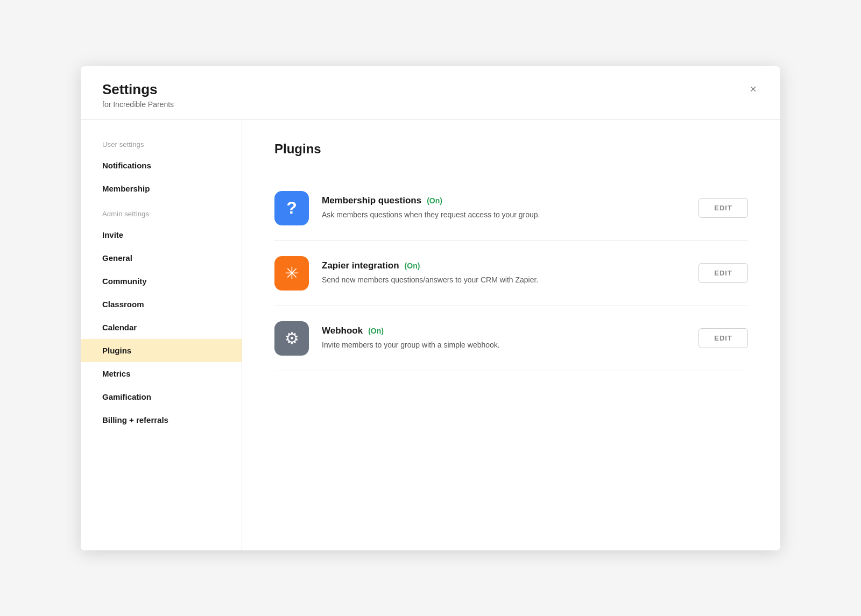 The image size is (861, 616). Describe the element at coordinates (161, 335) in the screenshot. I see `sidebar: User settings Notifications Membership A…` at that location.